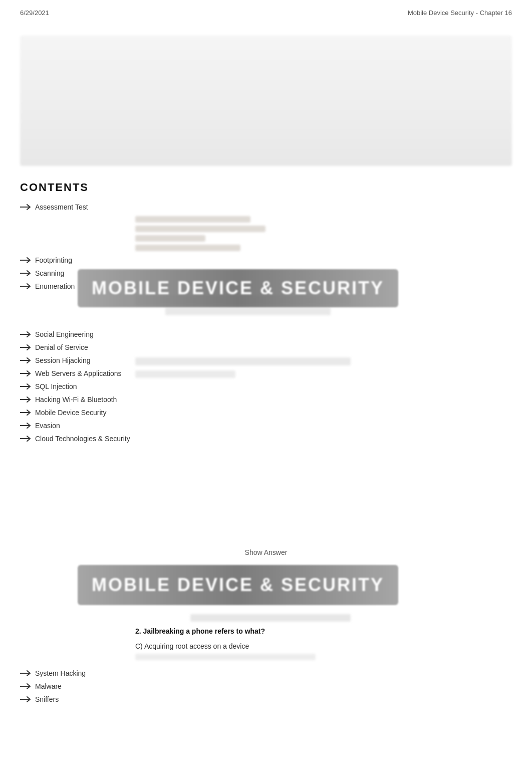 Image resolution: width=532 pixels, height=780 pixels. Describe the element at coordinates (266, 439) in the screenshot. I see `list-item: Cloud Technologies & Security` at that location.